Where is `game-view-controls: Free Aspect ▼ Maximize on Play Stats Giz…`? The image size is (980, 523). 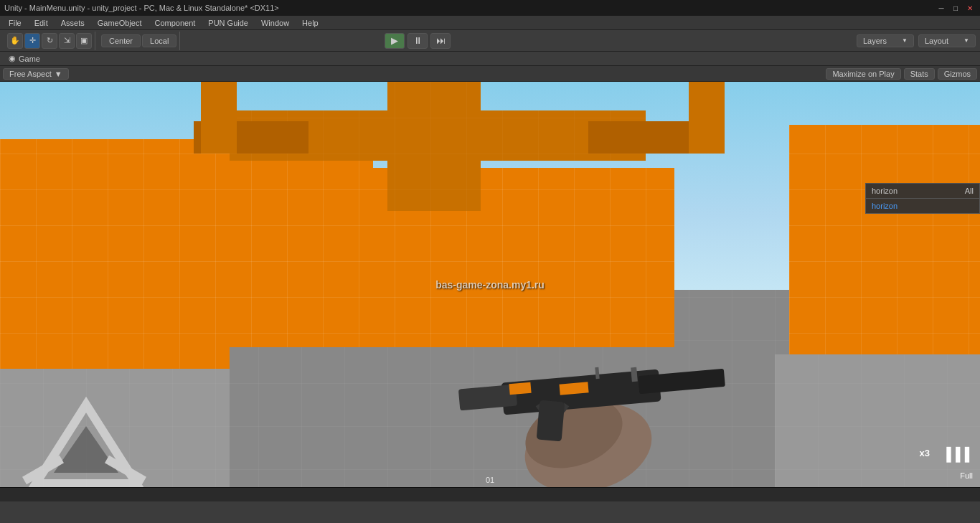
game-view-controls: Free Aspect ▼ Maximize on Play Stats Giz… is located at coordinates (490, 74).